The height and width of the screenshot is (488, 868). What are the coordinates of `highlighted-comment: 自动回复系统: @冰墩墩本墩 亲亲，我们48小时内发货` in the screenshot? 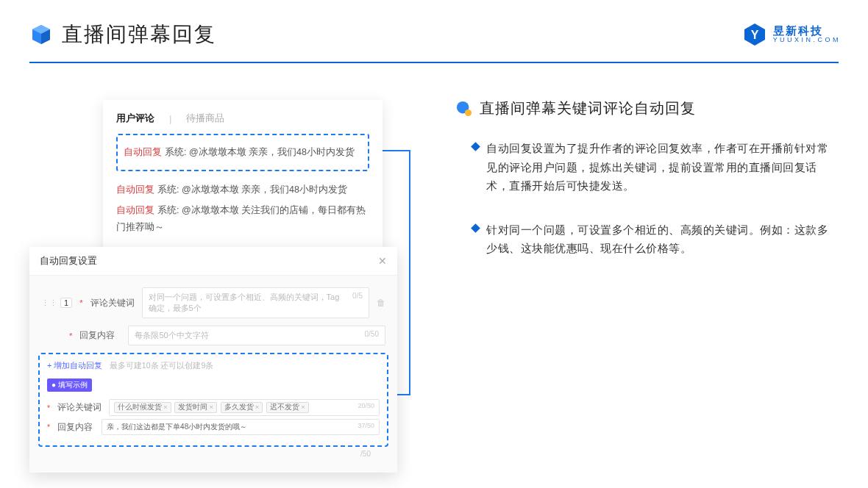 It's located at (243, 153).